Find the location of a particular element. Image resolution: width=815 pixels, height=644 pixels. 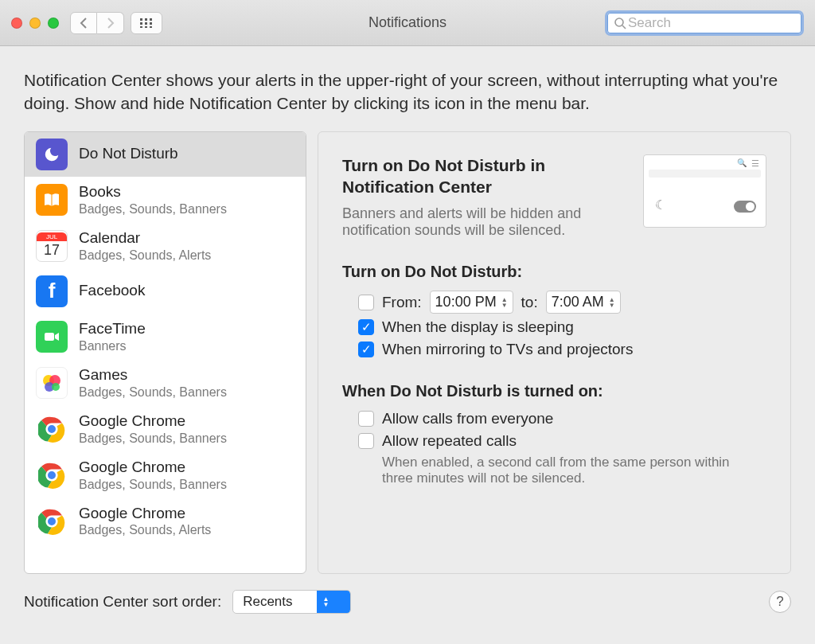

from-time-field: 10:00 PM ▲▼ is located at coordinates (471, 302).